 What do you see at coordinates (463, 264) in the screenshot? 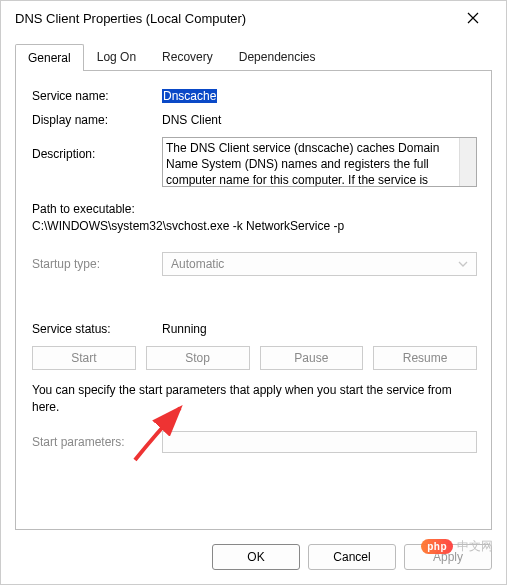
I see `chevron-down-icon` at bounding box center [463, 264].